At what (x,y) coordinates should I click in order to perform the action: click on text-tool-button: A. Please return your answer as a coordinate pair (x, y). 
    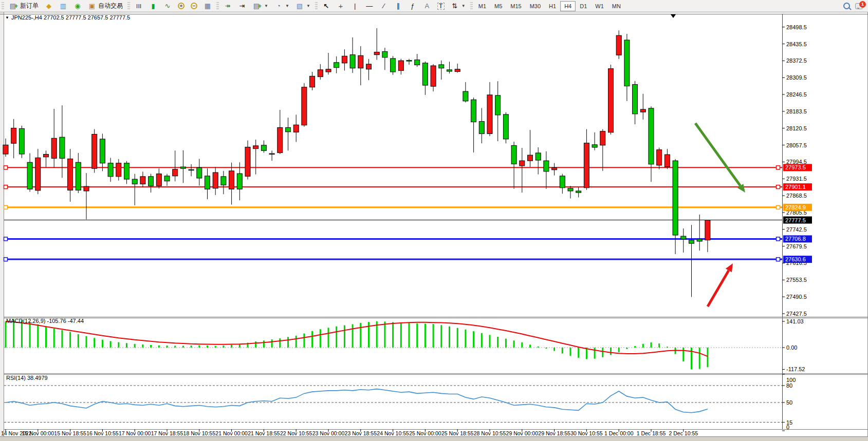
    Looking at the image, I should click on (427, 6).